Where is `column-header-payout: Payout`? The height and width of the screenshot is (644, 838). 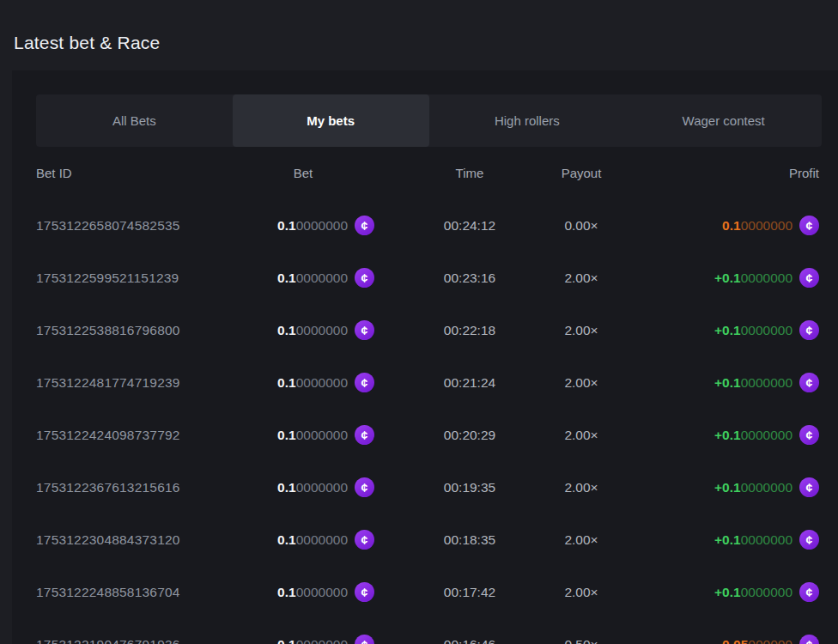
column-header-payout: Payout is located at coordinates (581, 173).